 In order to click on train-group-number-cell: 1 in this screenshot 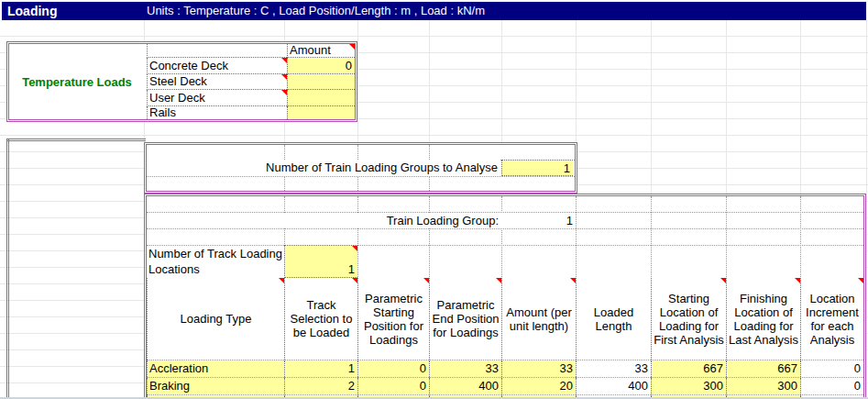, I will do `click(539, 220)`.